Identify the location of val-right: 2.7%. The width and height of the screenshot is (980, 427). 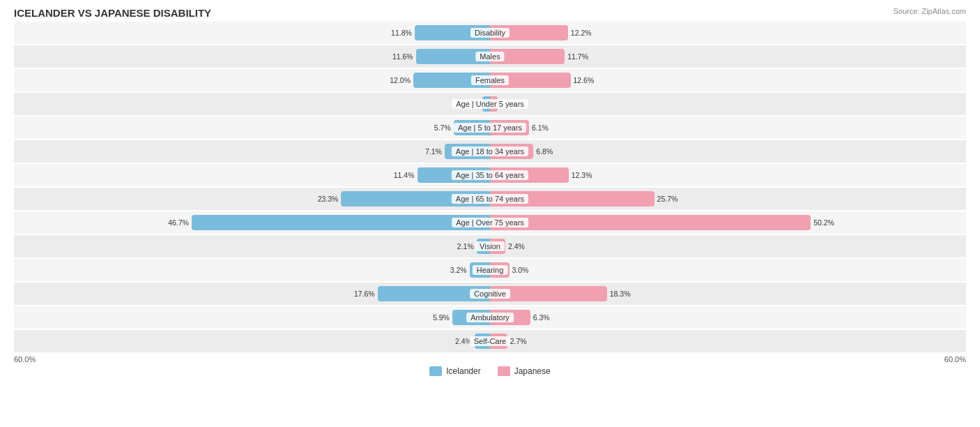
(518, 341).